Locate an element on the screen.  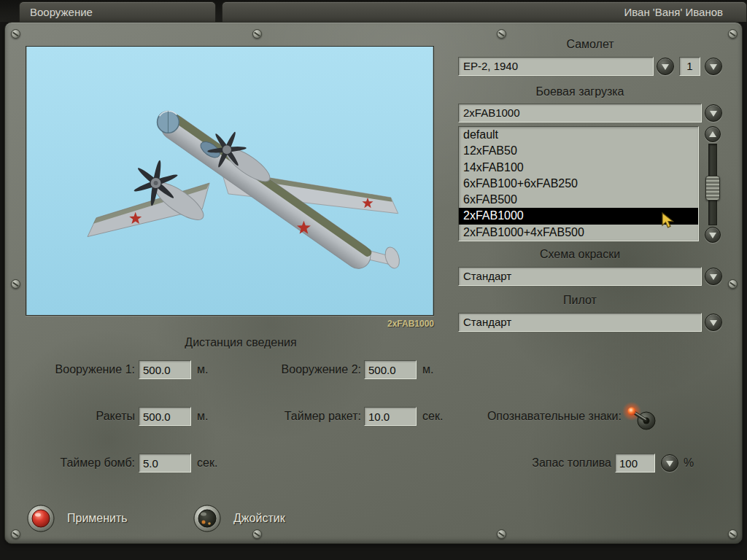
pilot-section-label: Пилот is located at coordinates (580, 300).